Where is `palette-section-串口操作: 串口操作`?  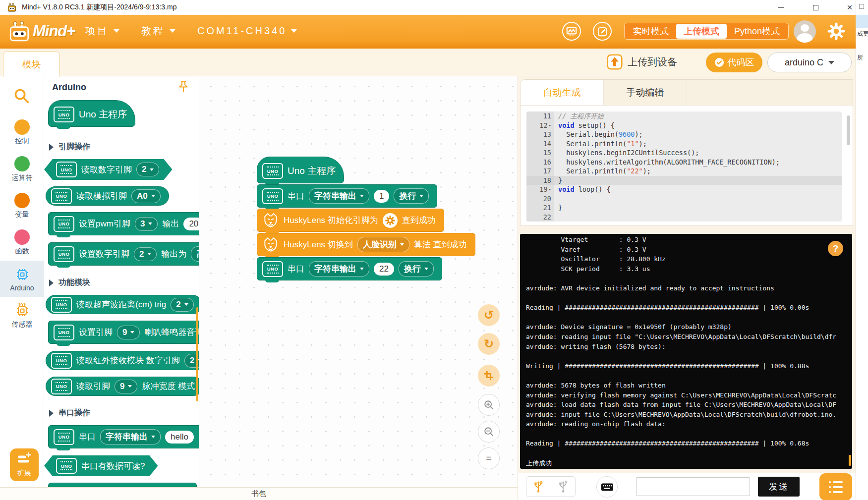 palette-section-串口操作: 串口操作 is located at coordinates (124, 413).